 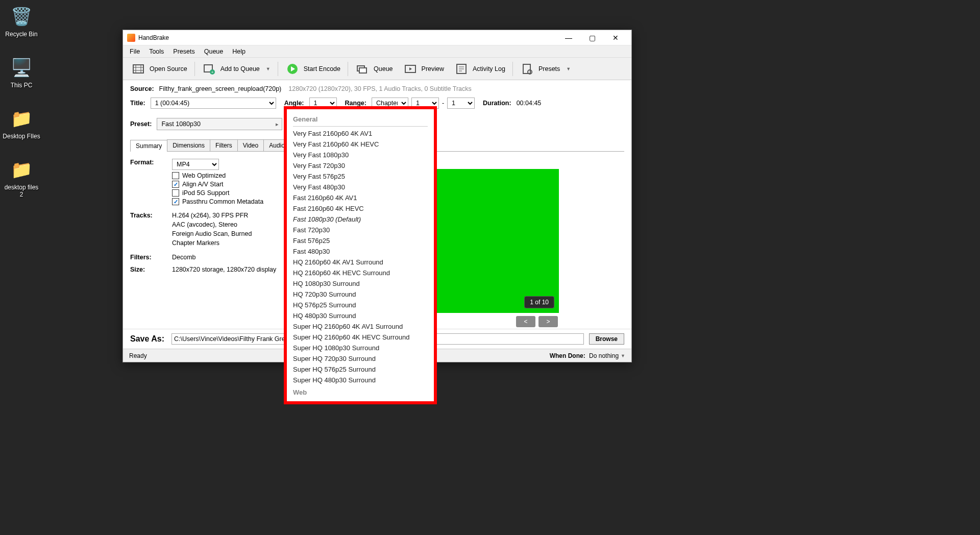 I want to click on tracks-label: Tracks:, so click(x=151, y=230).